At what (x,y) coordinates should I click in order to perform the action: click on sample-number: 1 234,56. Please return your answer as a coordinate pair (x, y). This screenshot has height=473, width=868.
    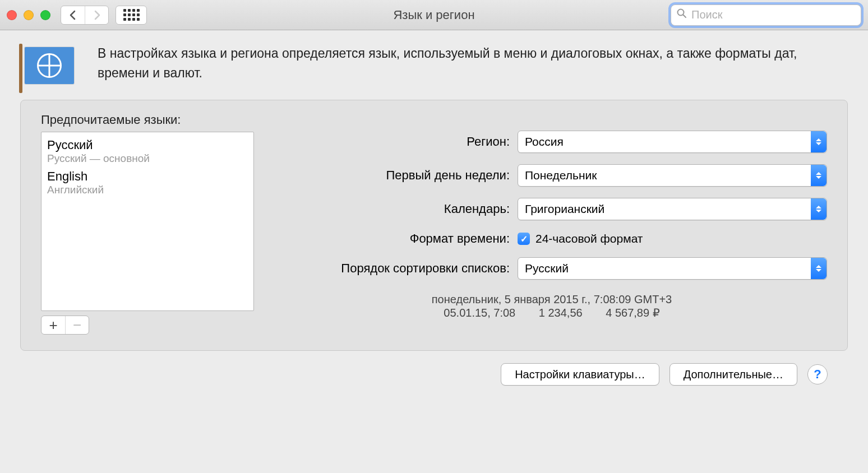
    Looking at the image, I should click on (561, 313).